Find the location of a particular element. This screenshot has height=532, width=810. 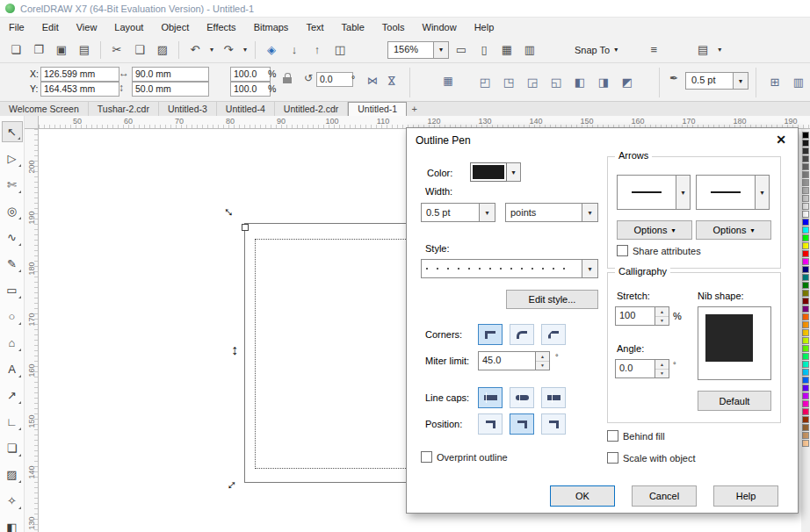

menu-tools: Tools is located at coordinates (394, 27).